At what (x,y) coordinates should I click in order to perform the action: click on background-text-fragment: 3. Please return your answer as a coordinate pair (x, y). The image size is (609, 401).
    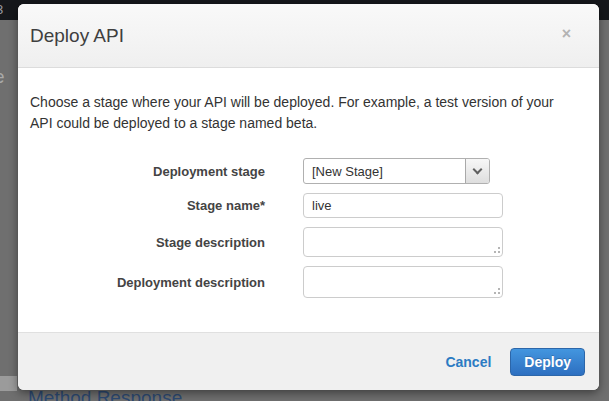
    Looking at the image, I should click on (2, 10).